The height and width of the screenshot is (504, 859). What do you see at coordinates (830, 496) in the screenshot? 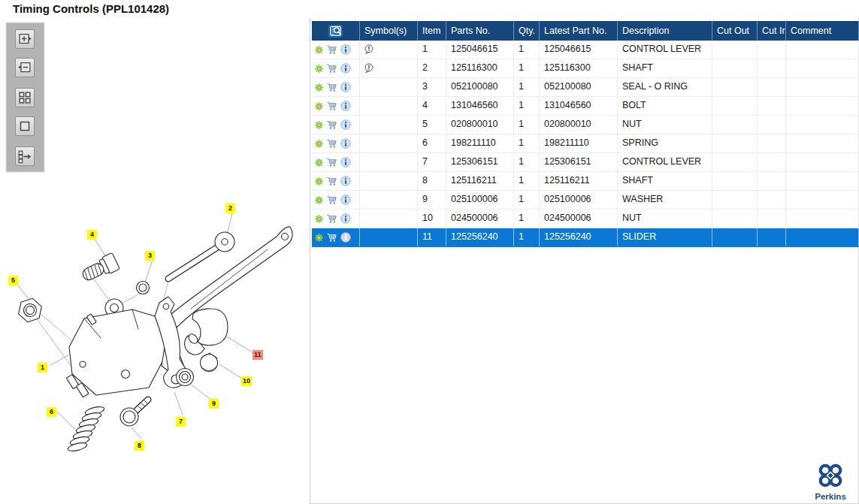
I see `brand-logo-text: Perkins` at bounding box center [830, 496].